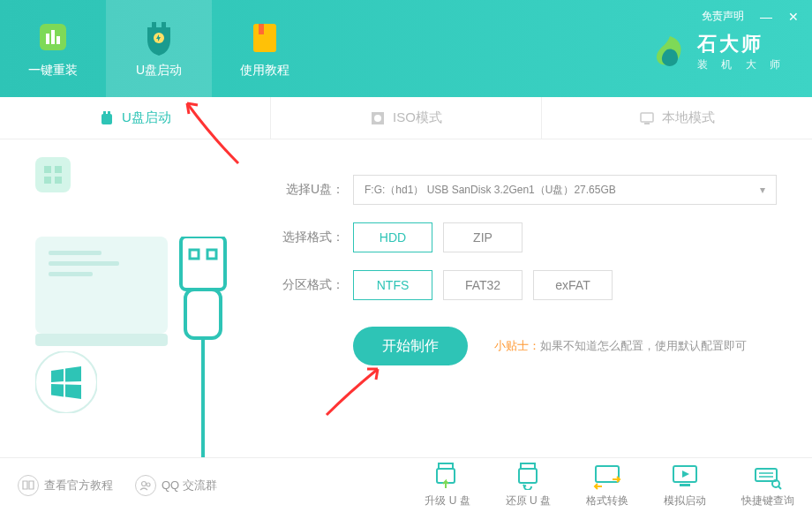 The image size is (812, 512). What do you see at coordinates (265, 71) in the screenshot?
I see `nav-label: 使用教程` at bounding box center [265, 71].